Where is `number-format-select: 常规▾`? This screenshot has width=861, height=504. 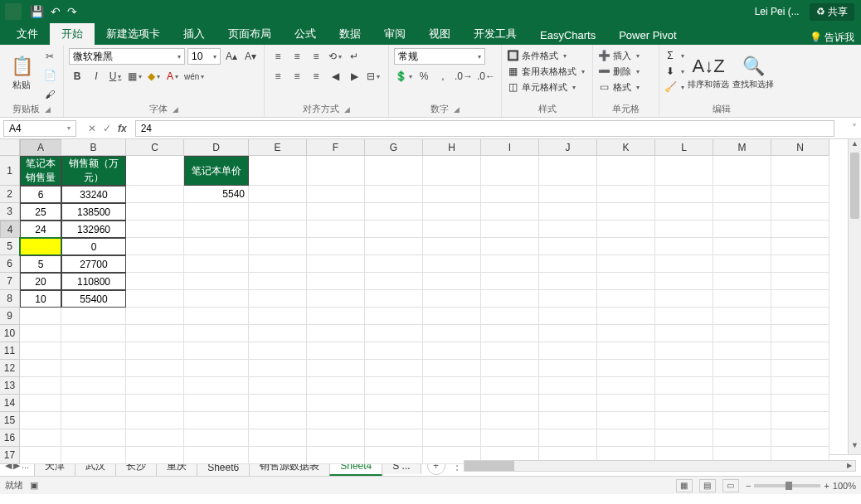 number-format-select: 常规▾ is located at coordinates (440, 56).